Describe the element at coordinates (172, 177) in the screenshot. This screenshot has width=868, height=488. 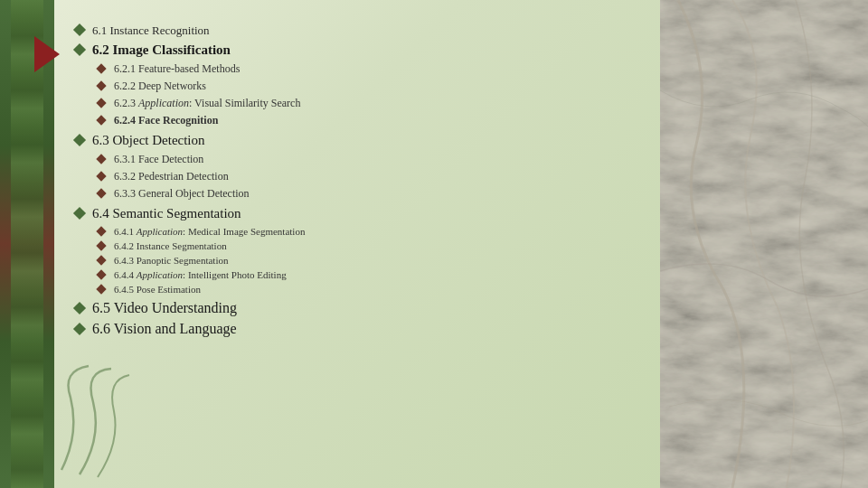
I see `label-6-3-2: 6.3.2 Pedestrian Detection` at that location.